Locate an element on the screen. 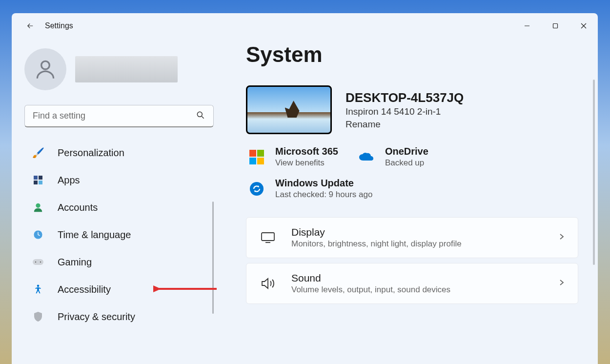  sidebar-item-time-language: Time & language is located at coordinates (119, 235).